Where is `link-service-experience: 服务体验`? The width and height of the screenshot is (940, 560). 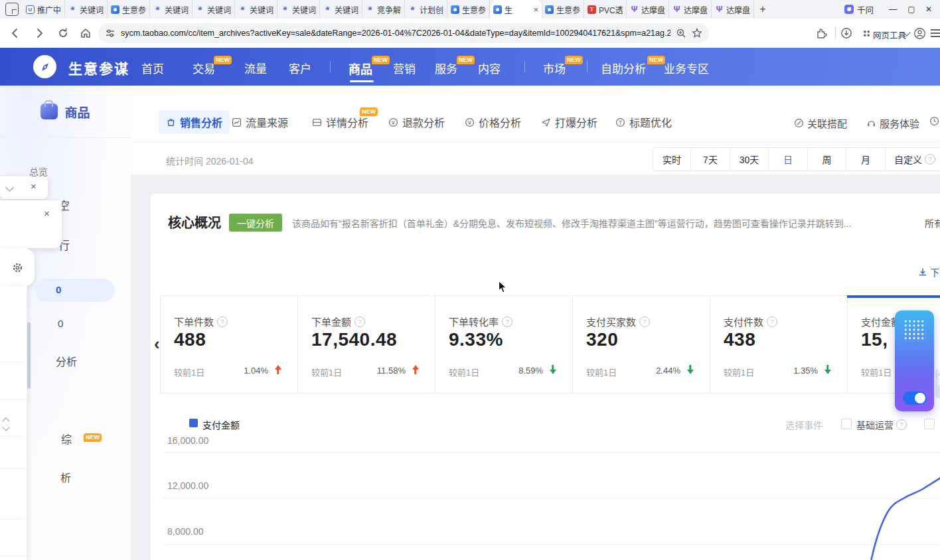 link-service-experience: 服务体验 is located at coordinates (893, 123).